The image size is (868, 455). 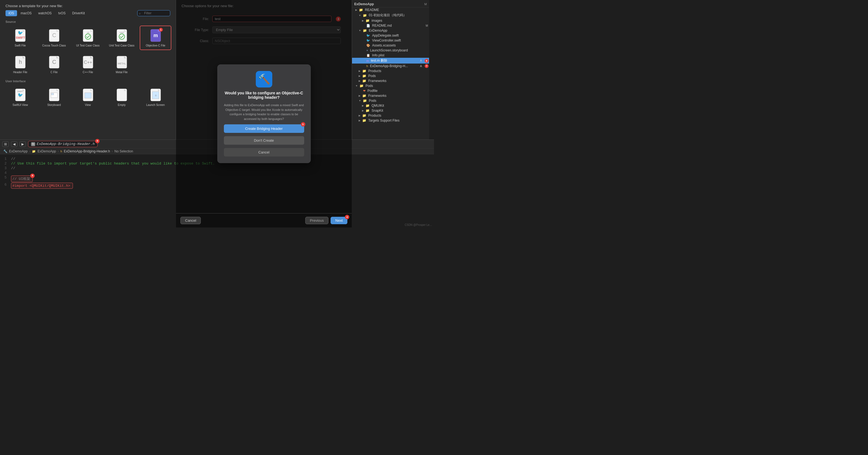 I want to click on svg-text: UNIT, so click(x=122, y=33).